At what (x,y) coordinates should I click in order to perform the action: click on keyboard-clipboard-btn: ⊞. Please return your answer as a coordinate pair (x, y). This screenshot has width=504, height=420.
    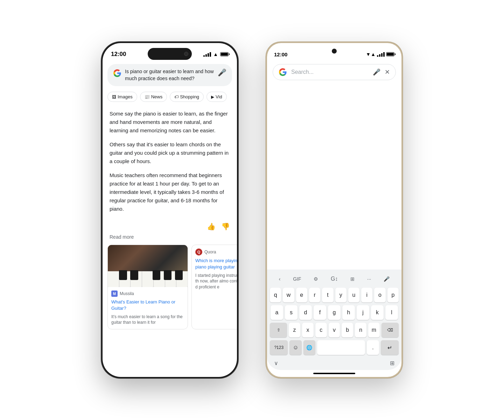
    Looking at the image, I should click on (352, 279).